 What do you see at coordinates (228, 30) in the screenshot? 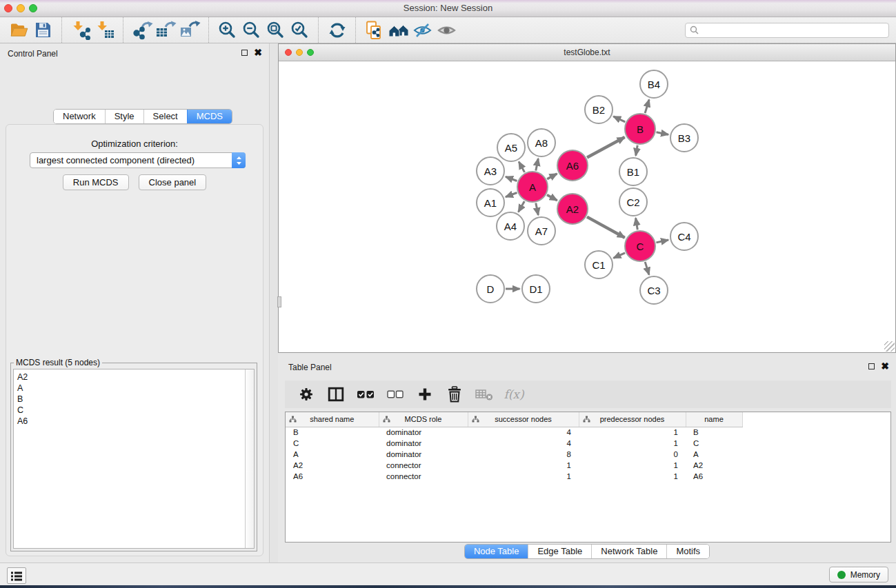
I see `zoom-in-button` at bounding box center [228, 30].